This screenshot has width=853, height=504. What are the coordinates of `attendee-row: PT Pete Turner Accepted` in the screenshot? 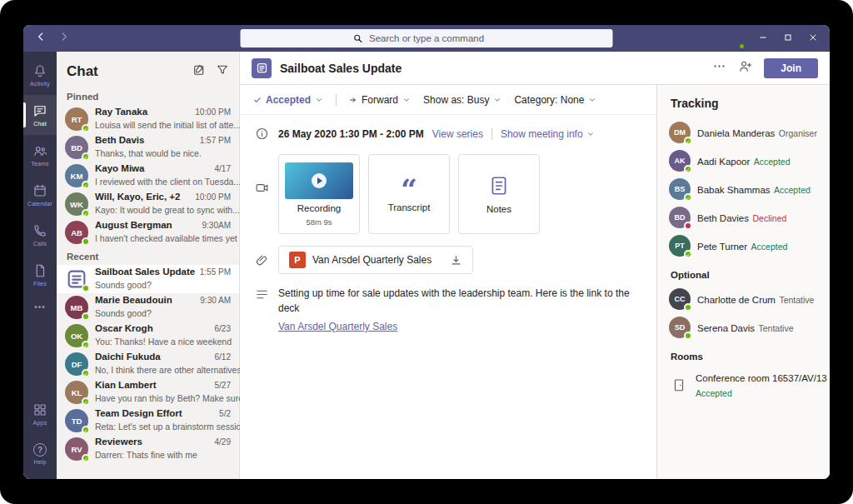 It's located at (743, 246).